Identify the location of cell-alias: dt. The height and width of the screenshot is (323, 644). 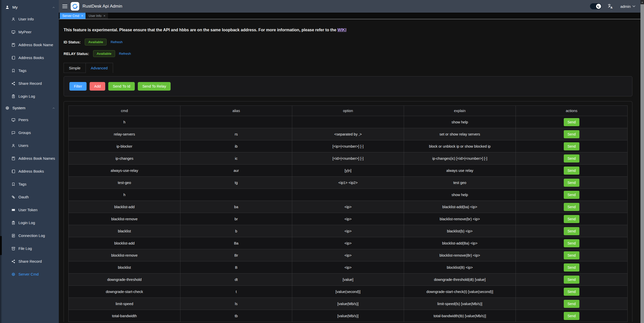
(236, 280).